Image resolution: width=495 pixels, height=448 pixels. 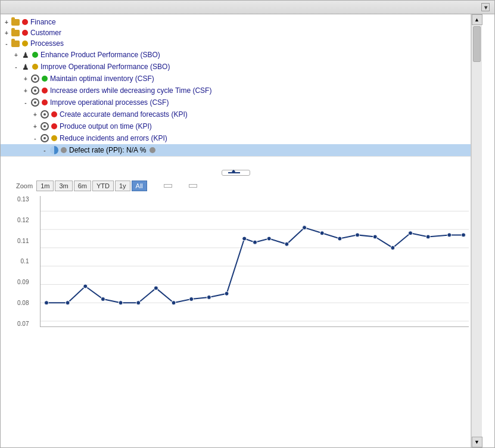 I want to click on scroll-track, so click(x=477, y=231).